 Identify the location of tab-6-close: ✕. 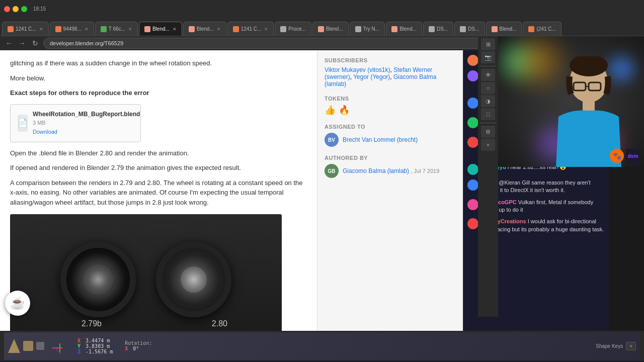
(266, 29).